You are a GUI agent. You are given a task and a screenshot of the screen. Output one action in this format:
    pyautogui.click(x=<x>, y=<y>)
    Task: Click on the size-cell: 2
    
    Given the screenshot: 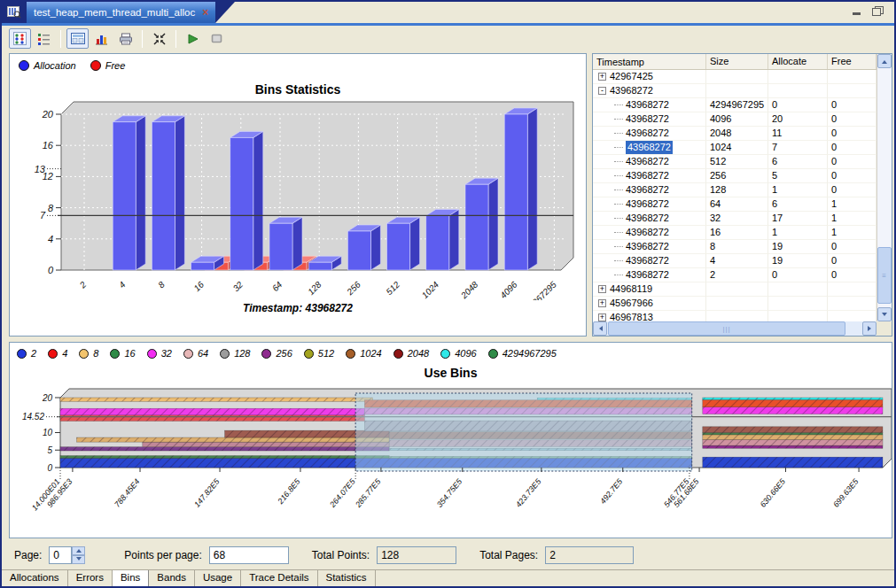 What is the action you would take?
    pyautogui.click(x=737, y=275)
    